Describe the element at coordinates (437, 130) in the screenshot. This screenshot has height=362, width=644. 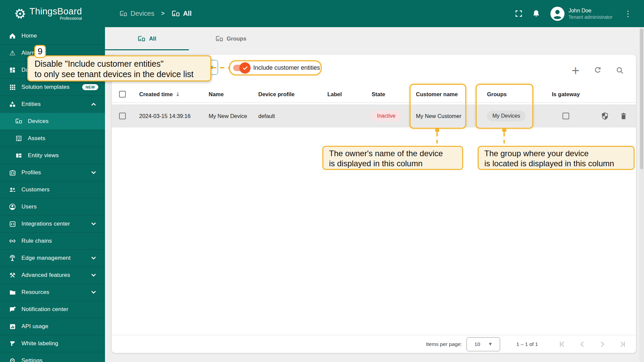
I see `connector-dot` at that location.